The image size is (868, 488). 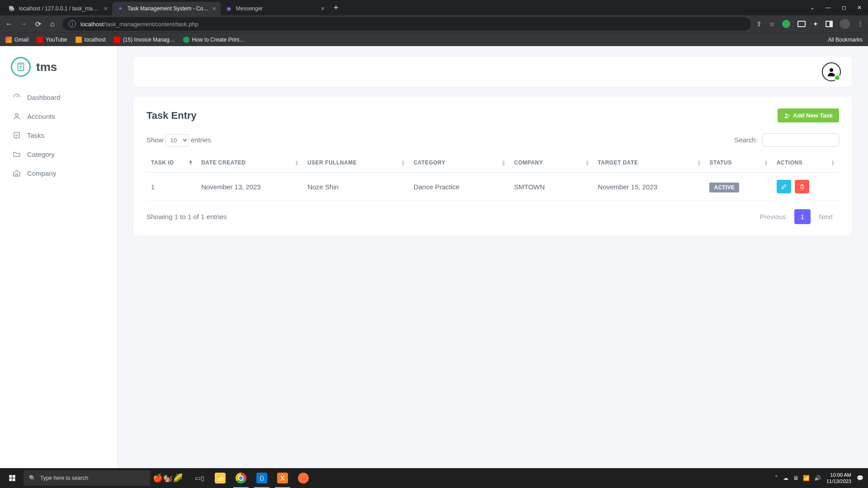 What do you see at coordinates (59, 135) in the screenshot?
I see `sidebar-item-tasks: Tasks` at bounding box center [59, 135].